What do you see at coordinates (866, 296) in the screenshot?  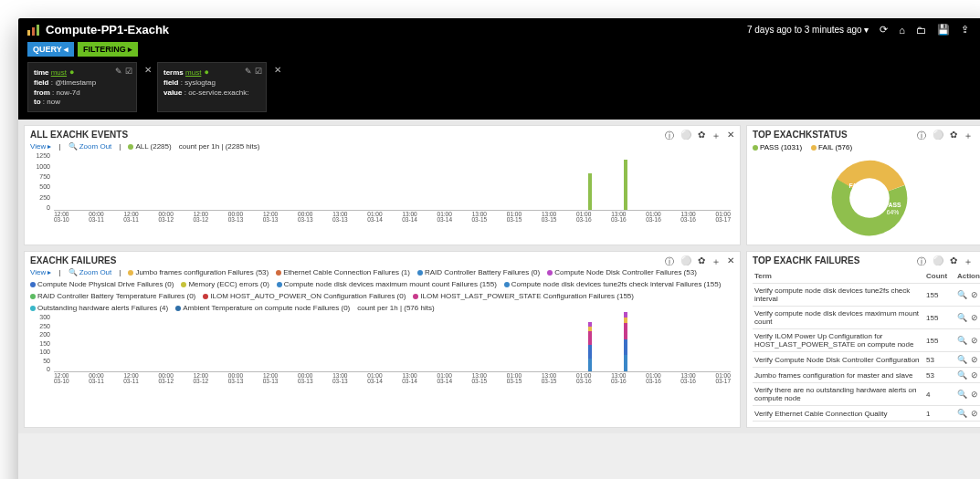 I see `table-row: Verify compute node disk devices tune2fs…` at bounding box center [866, 296].